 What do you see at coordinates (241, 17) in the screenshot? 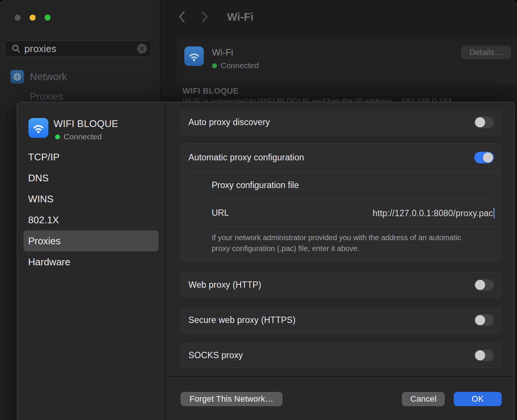
I see `page-title: Wi-Fi` at bounding box center [241, 17].